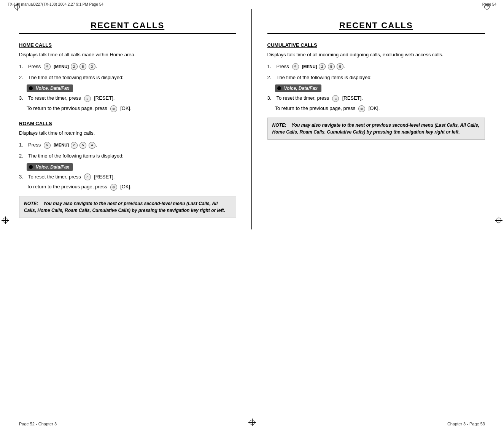  I want to click on cumulative-calls-body: Displays talk time of all incoming and o…, so click(377, 55).